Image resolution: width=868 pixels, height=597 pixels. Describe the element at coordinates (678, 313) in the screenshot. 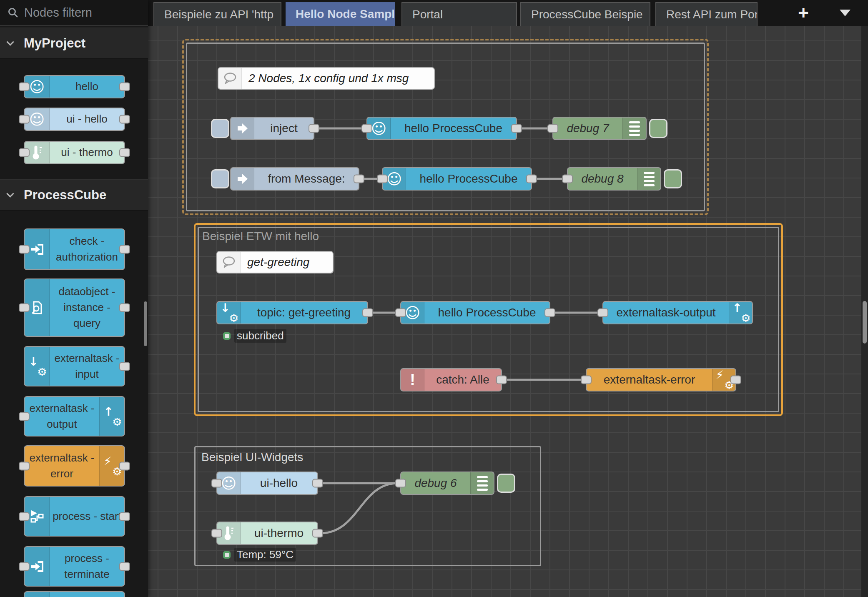

I see `node-externaltask-output: ↑⚙ externaltask-output` at that location.